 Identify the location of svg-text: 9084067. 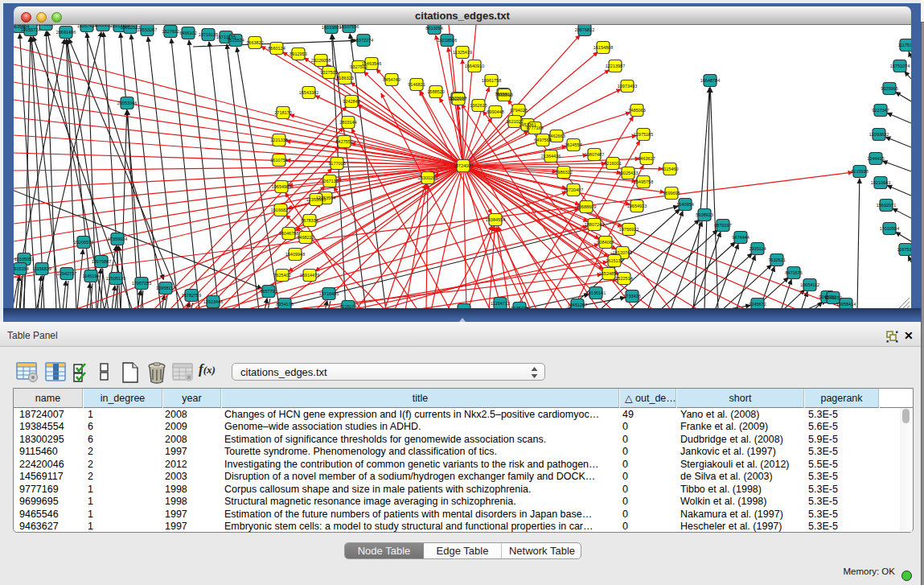
(605, 242).